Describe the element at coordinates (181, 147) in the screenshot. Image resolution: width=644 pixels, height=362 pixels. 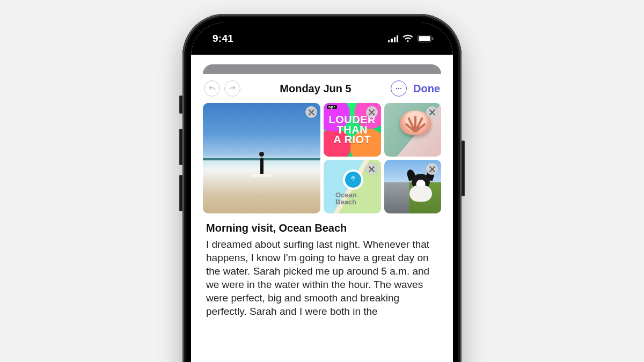
I see `volume-up-button` at that location.